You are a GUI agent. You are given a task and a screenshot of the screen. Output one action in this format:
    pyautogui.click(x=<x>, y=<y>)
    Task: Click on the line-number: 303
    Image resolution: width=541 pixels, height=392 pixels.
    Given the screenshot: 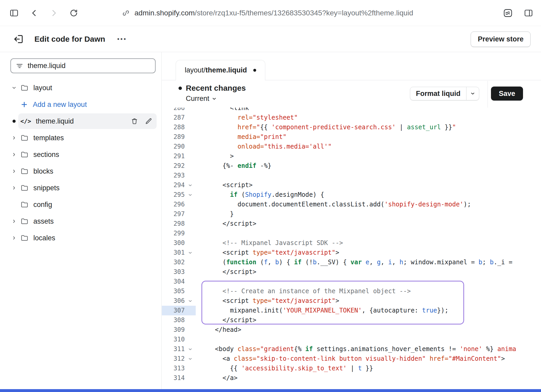 What is the action you would take?
    pyautogui.click(x=173, y=272)
    